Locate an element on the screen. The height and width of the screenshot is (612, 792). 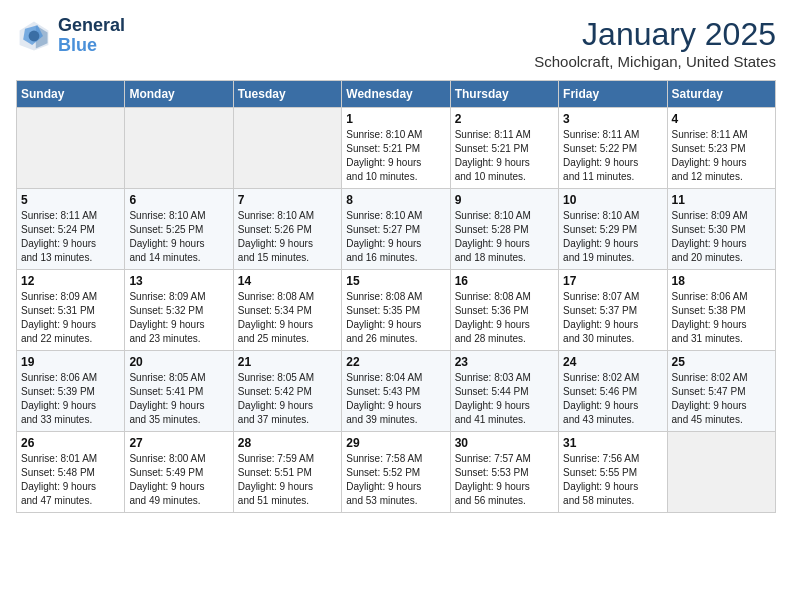
title-area: January 2025 Schoolcraft, Michigan, Unit… is located at coordinates (655, 43).